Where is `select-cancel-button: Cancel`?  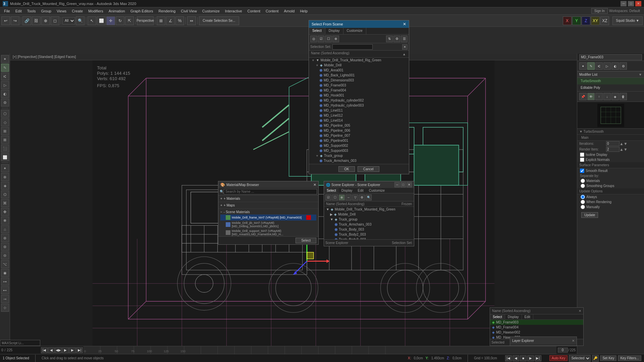 select-cancel-button: Cancel is located at coordinates (368, 169).